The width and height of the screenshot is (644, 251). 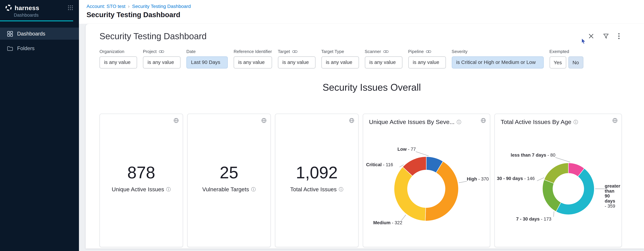 I want to click on filter-value-organization: is any value, so click(x=118, y=62).